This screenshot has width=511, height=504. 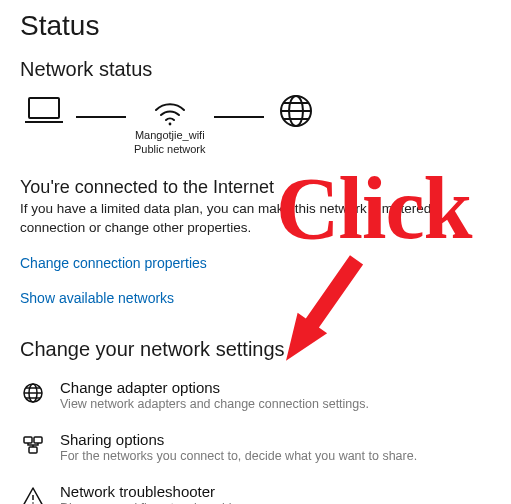 I want to click on wifi-type-label: Public network, so click(x=170, y=149).